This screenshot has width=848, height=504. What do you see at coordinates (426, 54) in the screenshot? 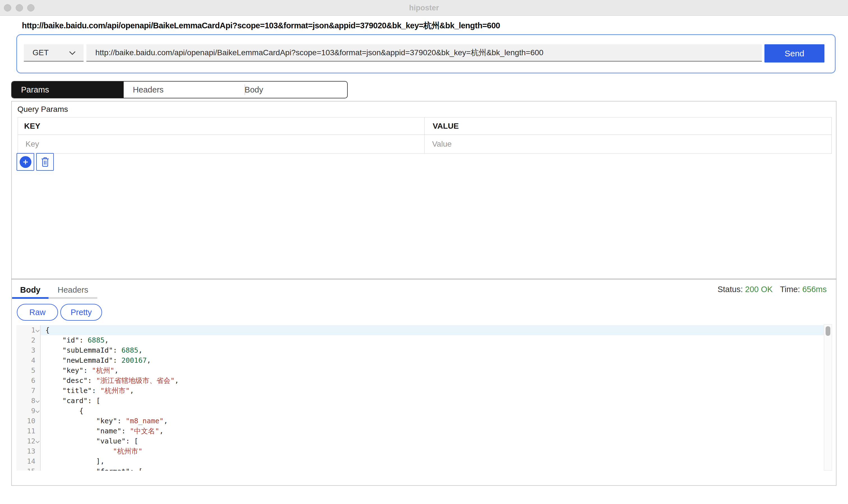
I see `request-bar: GET Send` at bounding box center [426, 54].